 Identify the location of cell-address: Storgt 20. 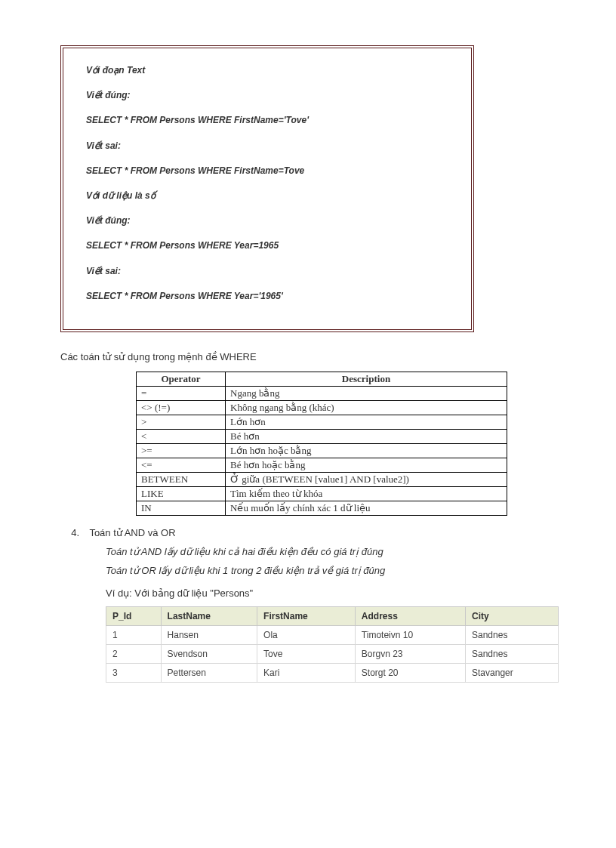
(410, 672).